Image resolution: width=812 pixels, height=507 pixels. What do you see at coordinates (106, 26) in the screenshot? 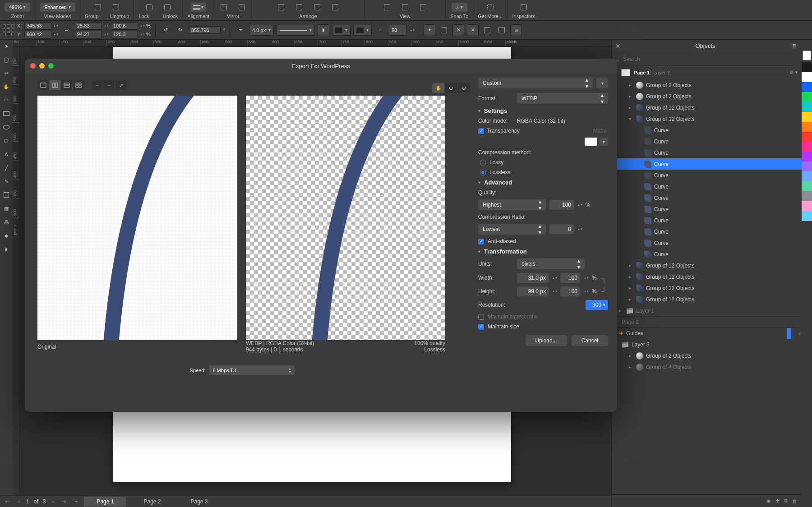
I see `w-stepper: ▲▼` at bounding box center [106, 26].